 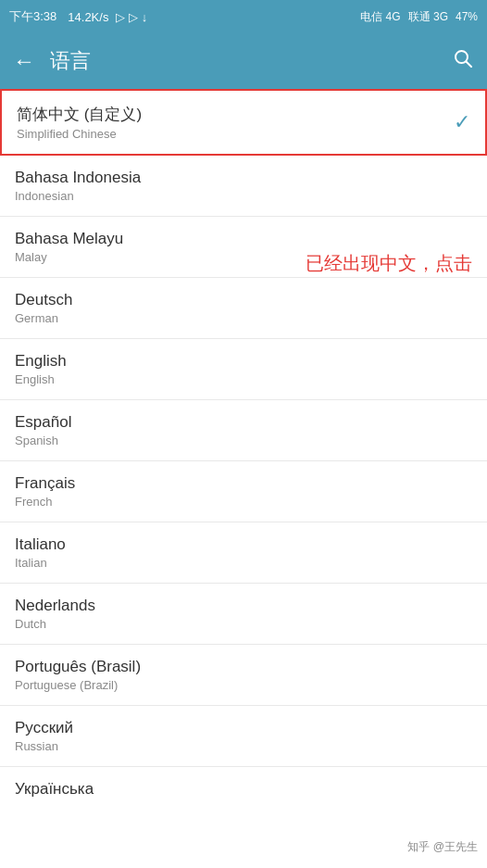 What do you see at coordinates (380, 17) in the screenshot?
I see `status-carrier1: 电信 4G` at bounding box center [380, 17].